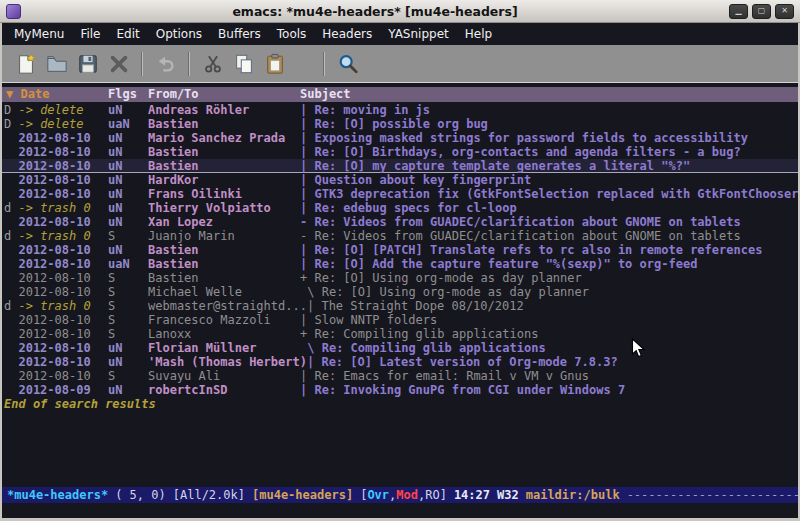  Describe the element at coordinates (556, 208) in the screenshot. I see `message-subject: Re: edebug specs for cl-loop` at that location.